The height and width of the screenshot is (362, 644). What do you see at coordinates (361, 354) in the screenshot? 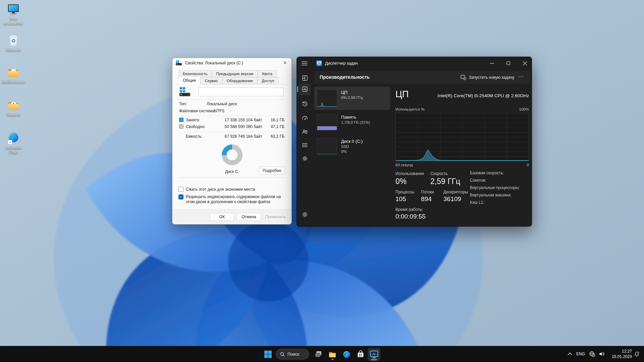
I see `microsoft-store-button` at bounding box center [361, 354].